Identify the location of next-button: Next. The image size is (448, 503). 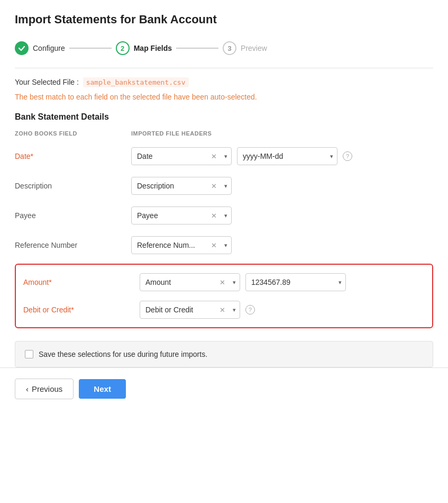
(103, 389).